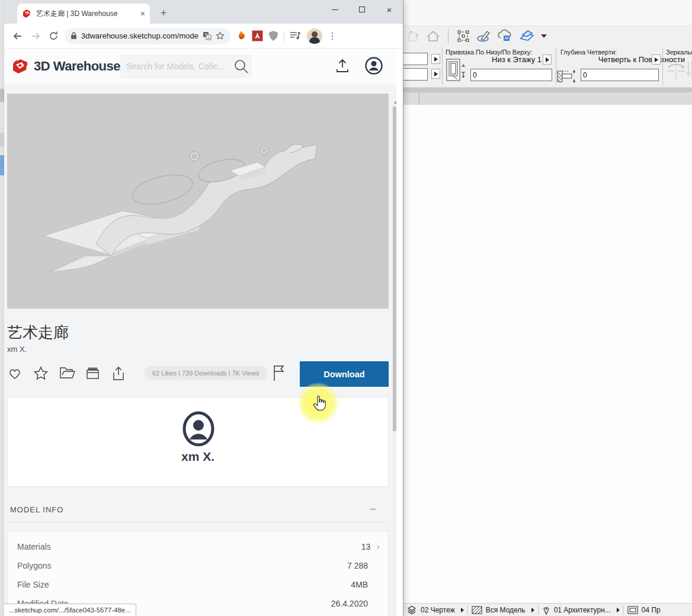  What do you see at coordinates (84, 14) in the screenshot?
I see `browser-tab: 艺术走廊 | 3D Warehouse ×` at bounding box center [84, 14].